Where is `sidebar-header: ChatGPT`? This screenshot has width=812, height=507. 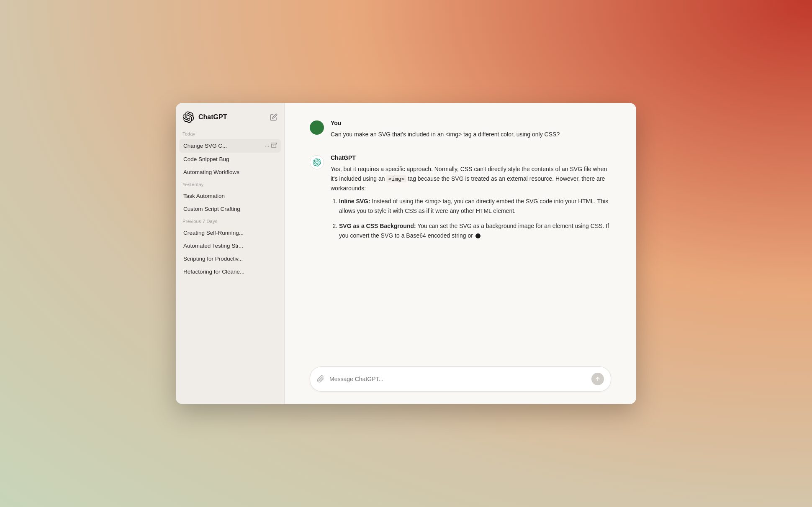
sidebar-header: ChatGPT is located at coordinates (230, 121).